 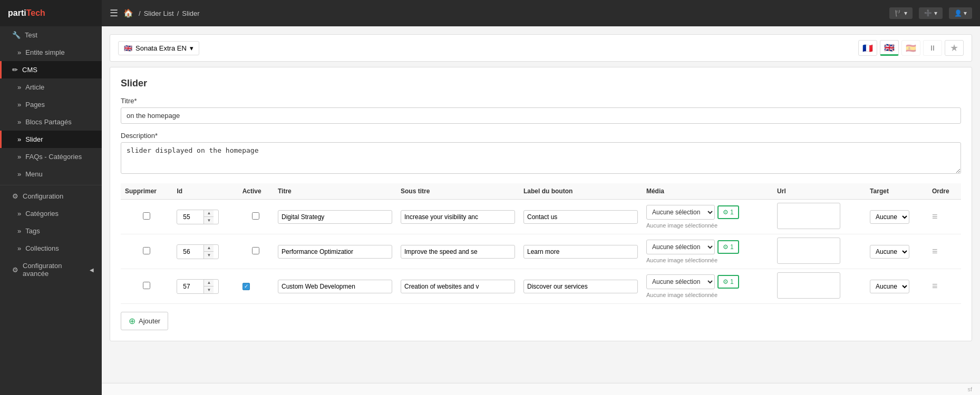 I want to click on sidebar-item-faqs-categories: » FAQs - Catégories, so click(x=51, y=157).